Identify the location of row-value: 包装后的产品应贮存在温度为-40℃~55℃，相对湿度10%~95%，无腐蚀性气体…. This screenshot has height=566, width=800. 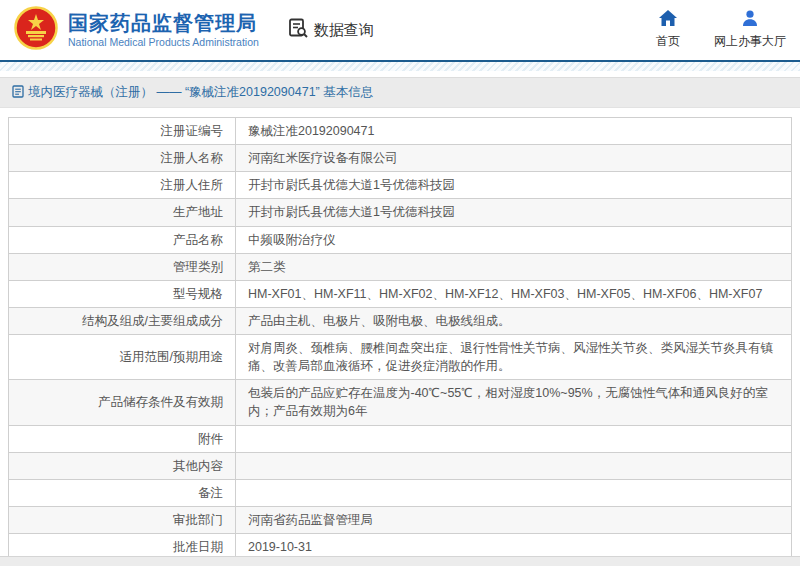
(514, 402).